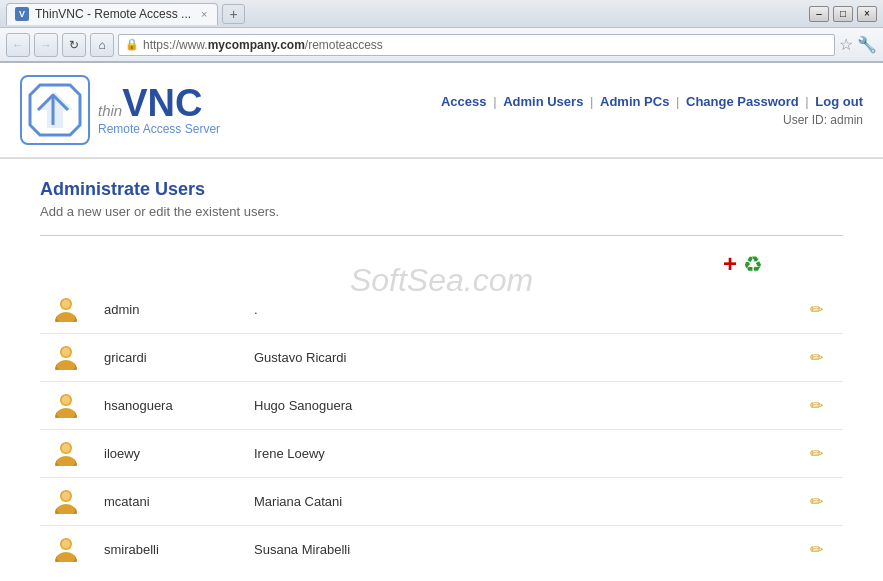  Describe the element at coordinates (233, 14) in the screenshot. I see `new-tab-button: +` at that location.